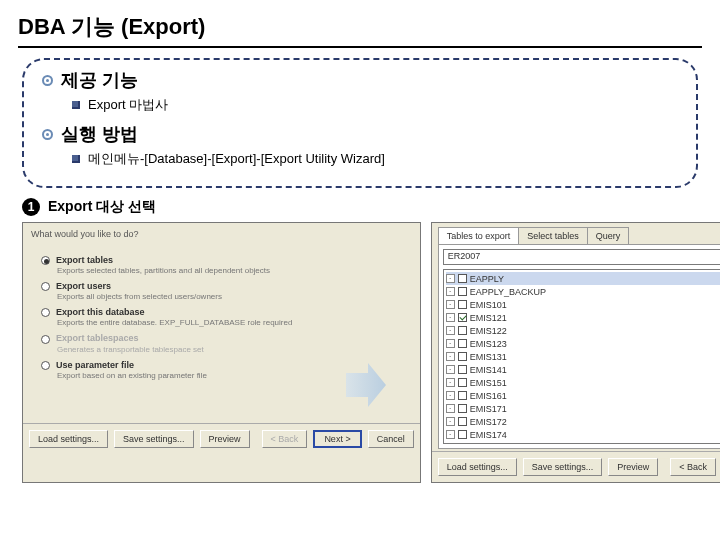 The width and height of the screenshot is (720, 540). Describe the element at coordinates (228, 343) in the screenshot. I see `export-option: Export tablespacesGenerates a transporta…` at that location.